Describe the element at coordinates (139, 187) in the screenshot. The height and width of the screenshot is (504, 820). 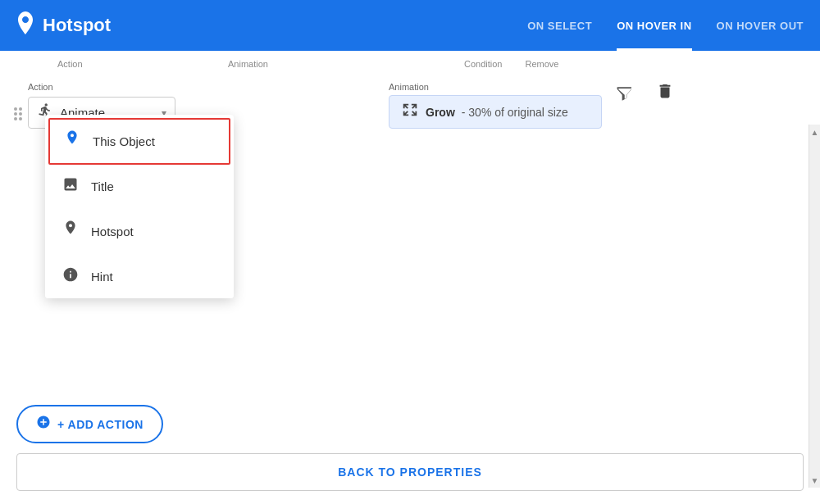
I see `dropdown-item-title: Title` at that location.